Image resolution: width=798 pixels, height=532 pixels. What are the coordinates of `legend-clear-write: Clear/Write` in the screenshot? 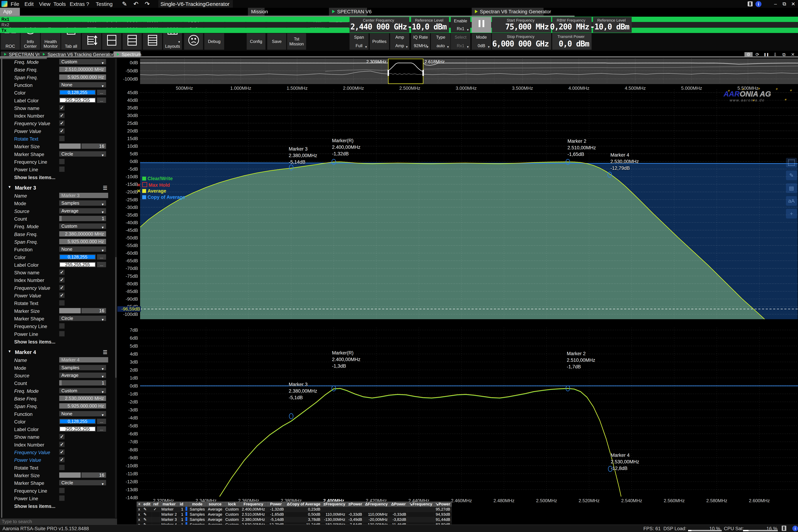 It's located at (155, 178).